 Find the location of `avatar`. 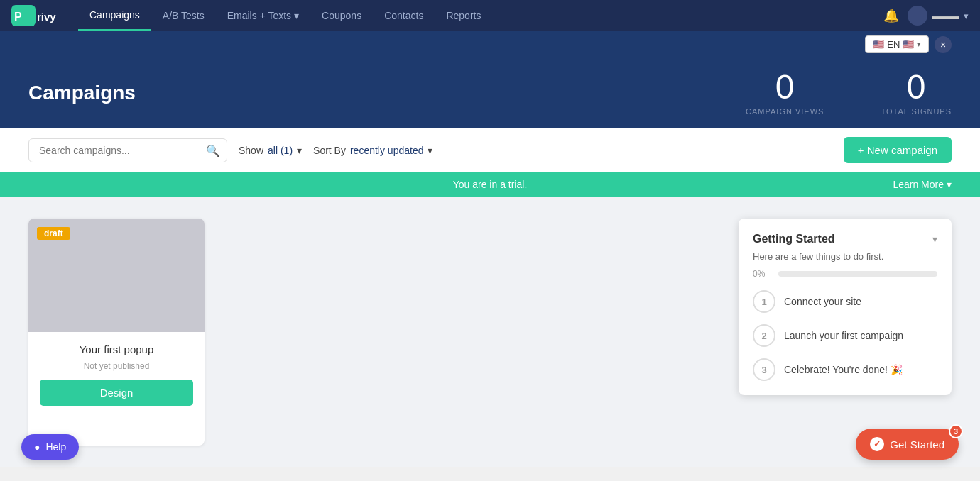

avatar is located at coordinates (918, 16).